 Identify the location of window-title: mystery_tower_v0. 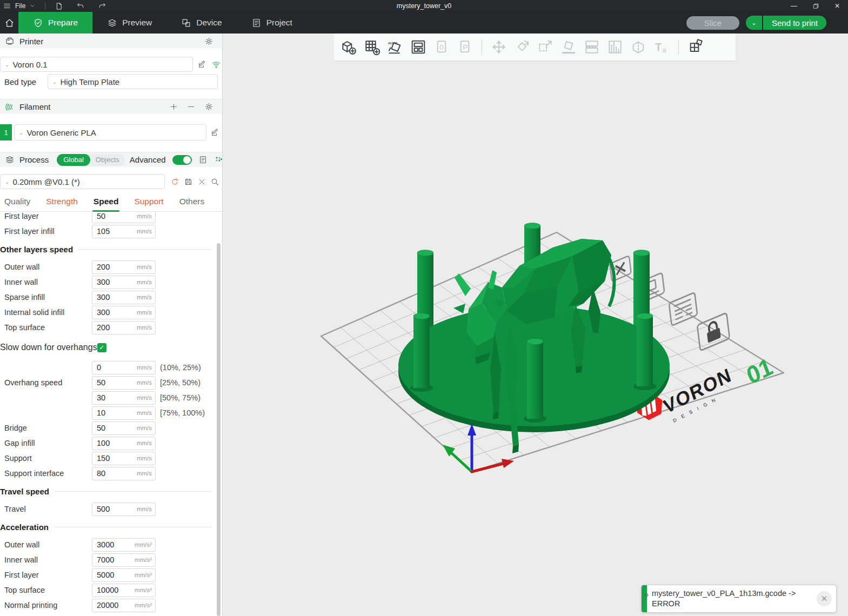
(424, 6).